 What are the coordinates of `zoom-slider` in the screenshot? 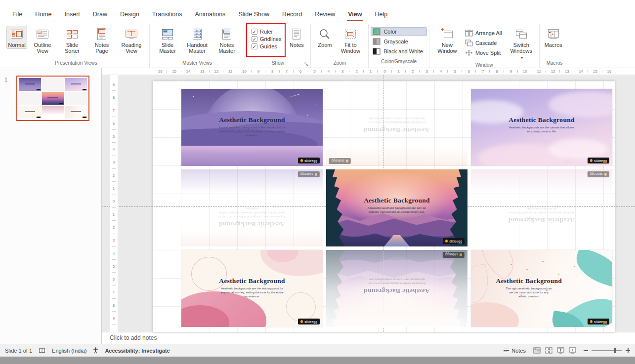 It's located at (607, 351).